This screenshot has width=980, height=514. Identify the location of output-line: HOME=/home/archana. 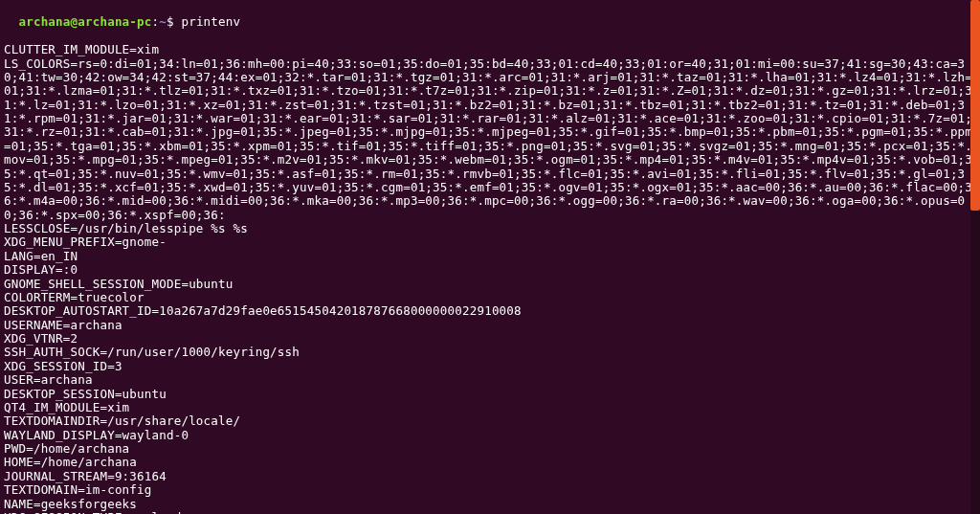
(490, 462).